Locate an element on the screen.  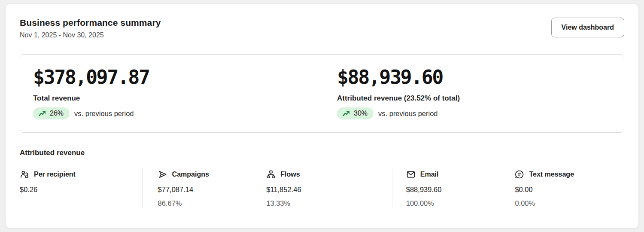
total-revenue-metric: $378,097.87 Total revenue 26% vs. previo… is located at coordinates (185, 93).